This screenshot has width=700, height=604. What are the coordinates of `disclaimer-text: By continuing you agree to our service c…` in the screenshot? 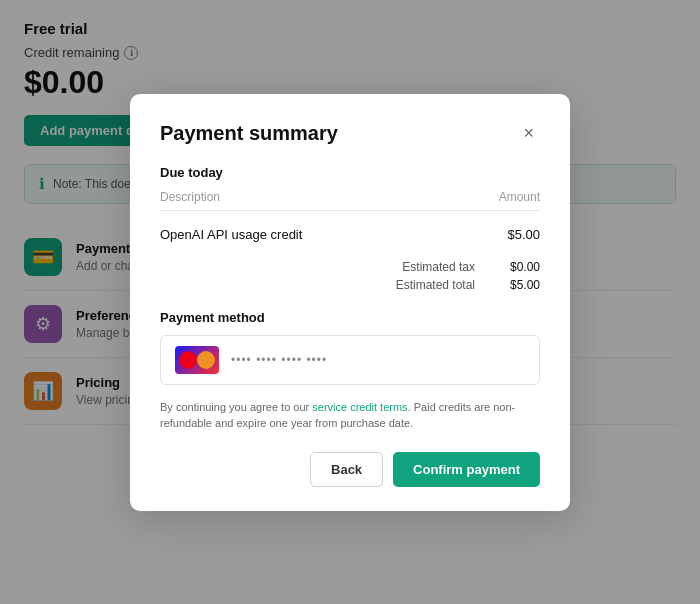 It's located at (350, 416).